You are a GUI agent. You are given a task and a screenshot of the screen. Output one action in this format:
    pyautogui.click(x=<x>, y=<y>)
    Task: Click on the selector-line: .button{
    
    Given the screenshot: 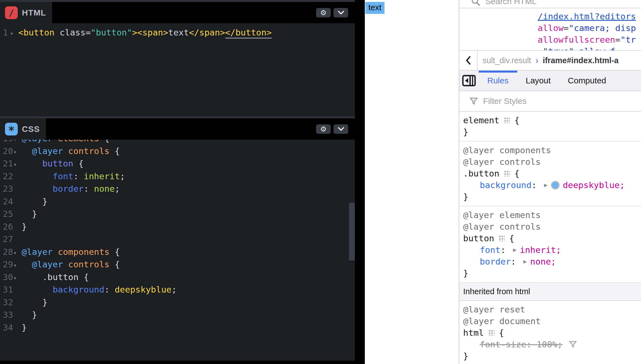 What is the action you would take?
    pyautogui.click(x=552, y=173)
    